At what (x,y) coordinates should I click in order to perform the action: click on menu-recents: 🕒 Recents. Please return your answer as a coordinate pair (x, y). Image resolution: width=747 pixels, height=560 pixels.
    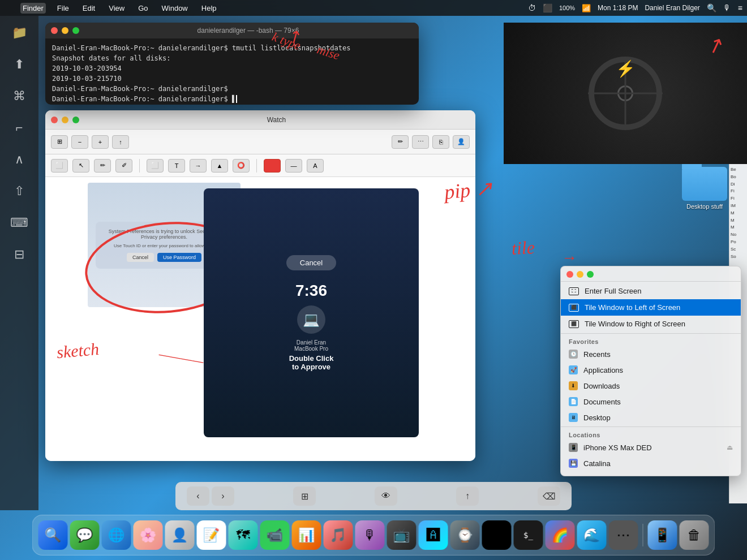
    Looking at the image, I should click on (651, 354).